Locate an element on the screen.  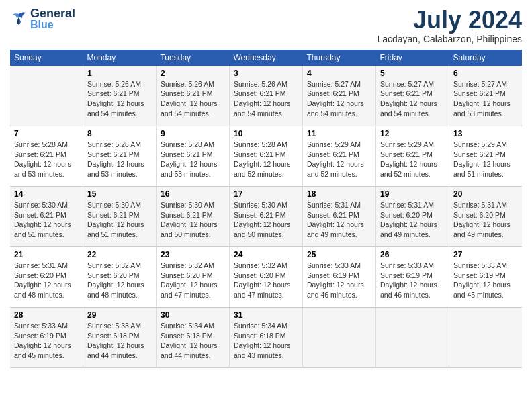
calendar-cell: 4Sunrise: 5:27 AM Sunset: 6:21 PM Daylig… is located at coordinates (340, 96).